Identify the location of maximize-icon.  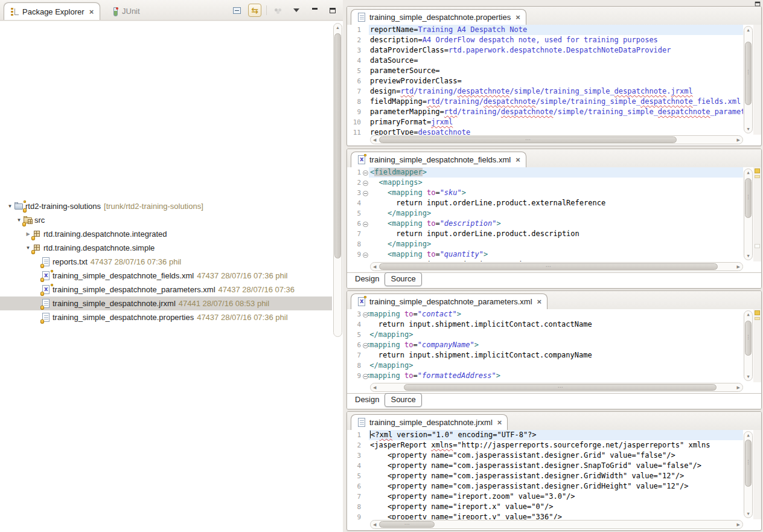
(758, 4).